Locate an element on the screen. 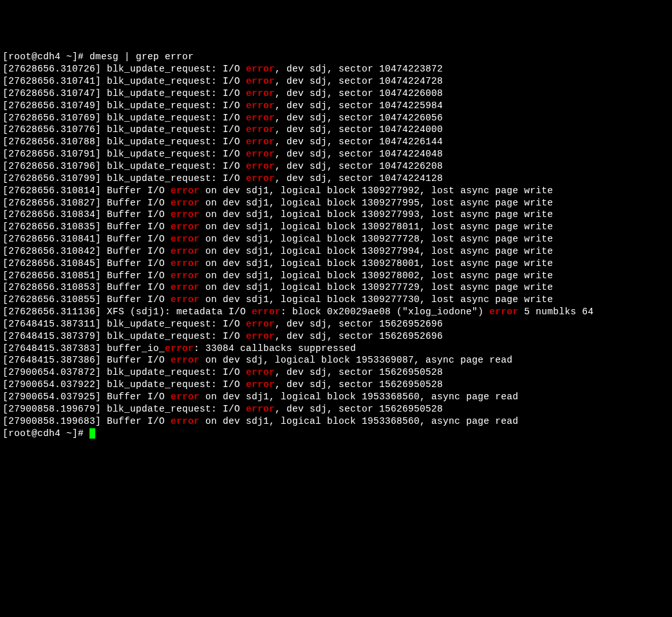  terminal-line: [27628656.310796] blk_update_request: I/… is located at coordinates (336, 166).